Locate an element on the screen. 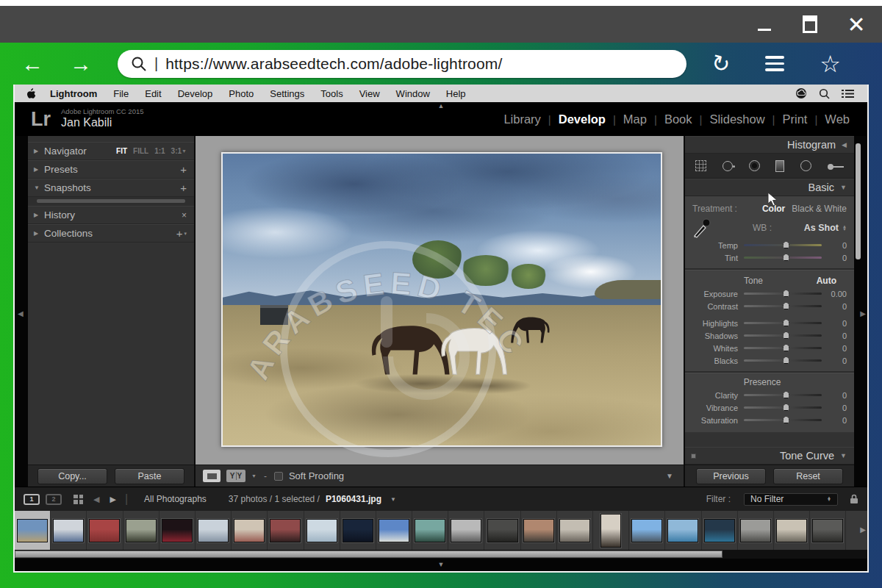 This screenshot has width=882, height=588. second-window-icon: 2 is located at coordinates (54, 500).